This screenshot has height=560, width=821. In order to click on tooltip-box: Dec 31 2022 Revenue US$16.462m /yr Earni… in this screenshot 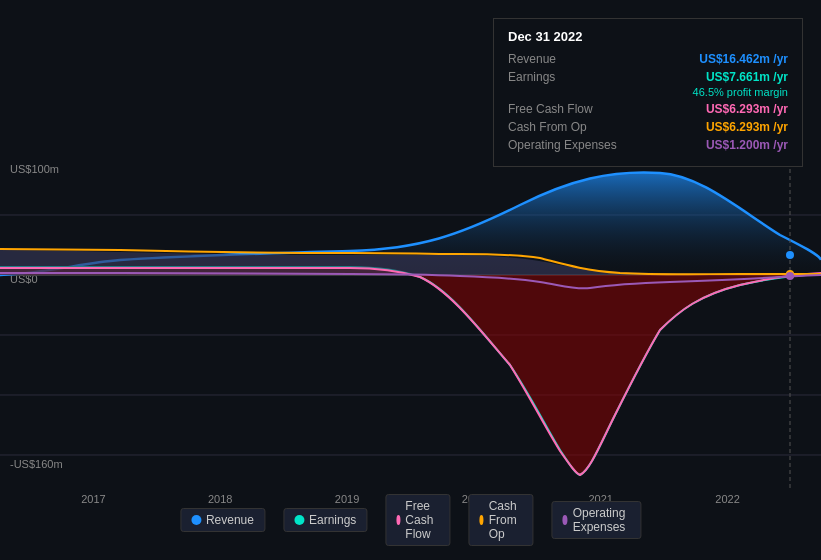, I will do `click(648, 92)`.